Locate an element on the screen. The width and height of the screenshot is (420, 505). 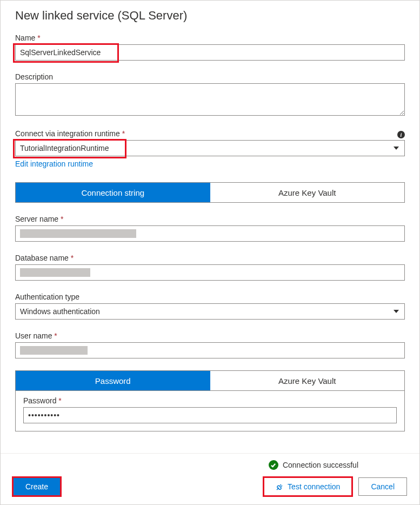
footer: Connection successful Create Test connec… is located at coordinates (210, 479).